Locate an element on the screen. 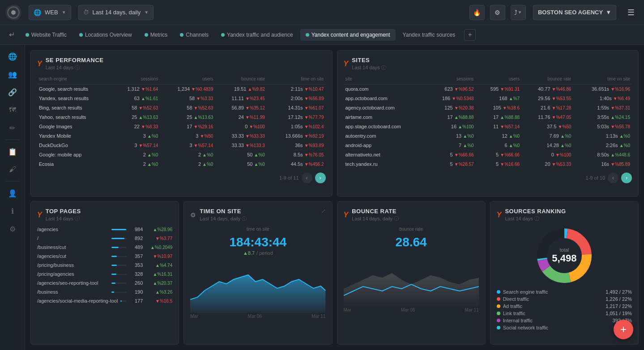  share-button: ⤴ ▼ is located at coordinates (518, 13).